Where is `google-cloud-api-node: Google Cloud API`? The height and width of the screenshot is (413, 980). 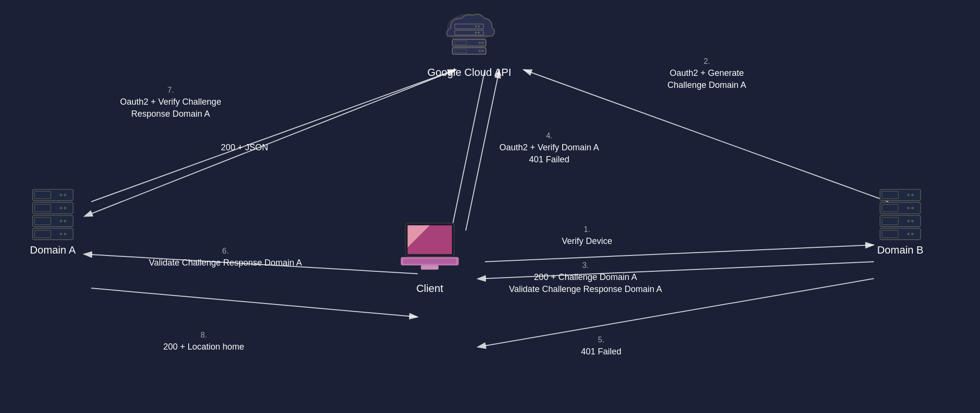
google-cloud-api-node: Google Cloud API is located at coordinates (470, 44).